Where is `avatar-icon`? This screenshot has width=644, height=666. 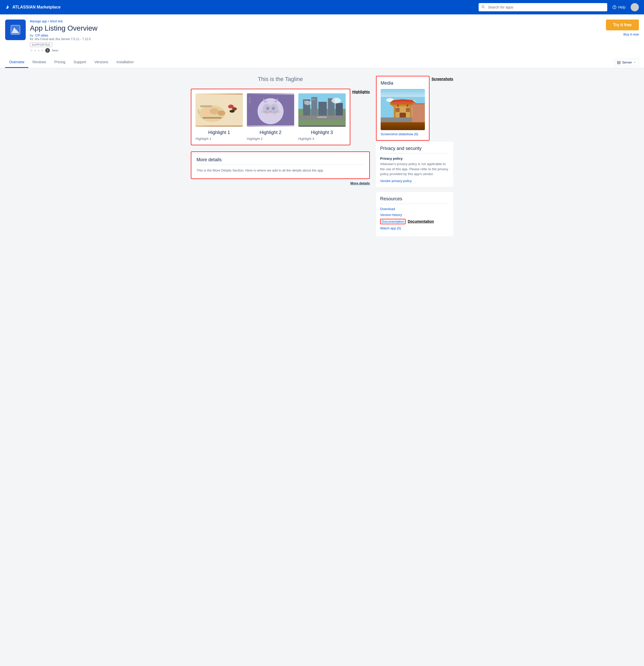
avatar-icon is located at coordinates (635, 7).